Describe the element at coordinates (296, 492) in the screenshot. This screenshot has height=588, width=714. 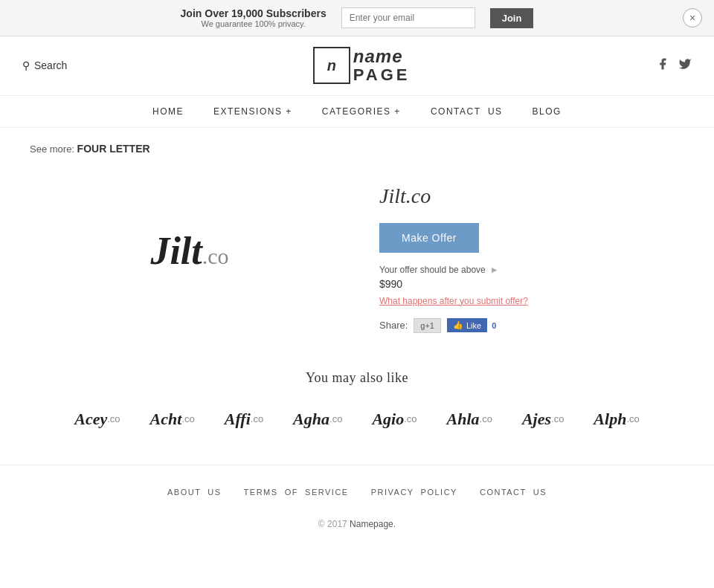
I see `footer-terms: TERMS OF SERVICE` at that location.